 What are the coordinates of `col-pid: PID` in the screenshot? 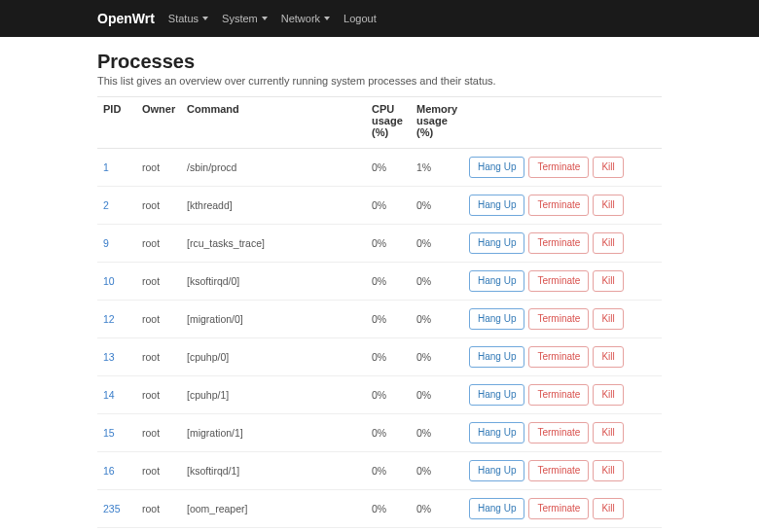 It's located at (117, 123).